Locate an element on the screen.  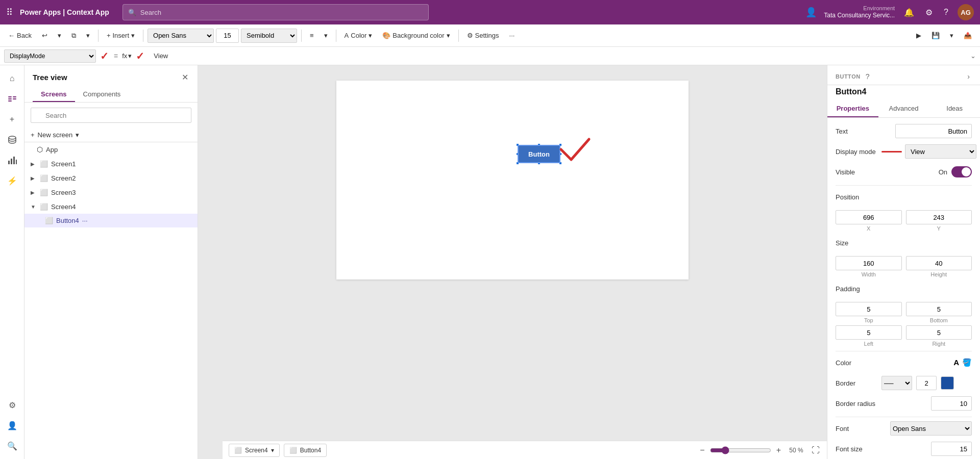
tree-item-screen3: ▶ ⬜ Screen3 ··· is located at coordinates (111, 192).